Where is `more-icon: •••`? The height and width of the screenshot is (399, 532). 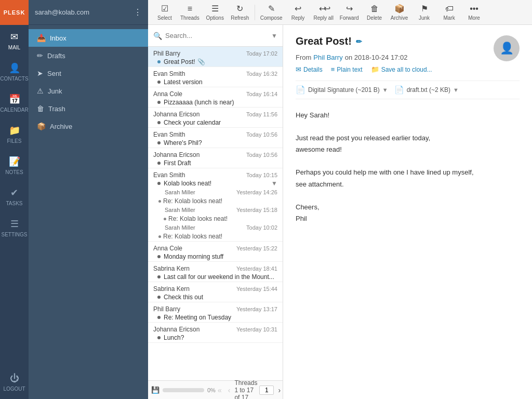 more-icon: ••• is located at coordinates (474, 9).